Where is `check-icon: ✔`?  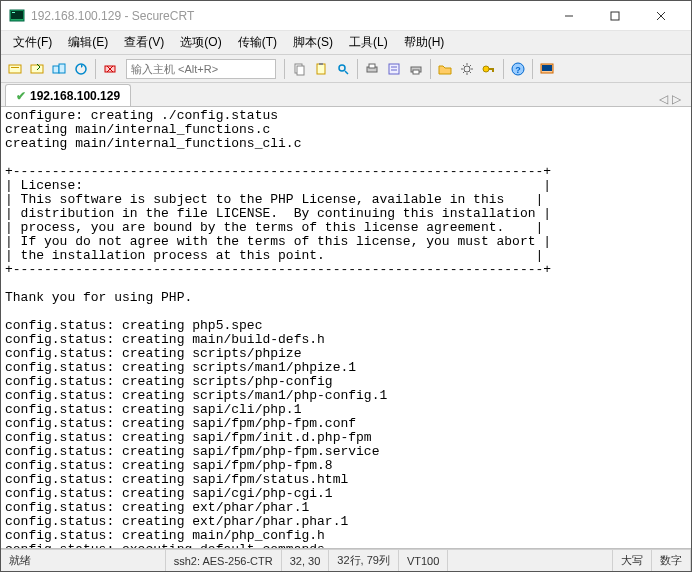 check-icon: ✔ is located at coordinates (21, 96).